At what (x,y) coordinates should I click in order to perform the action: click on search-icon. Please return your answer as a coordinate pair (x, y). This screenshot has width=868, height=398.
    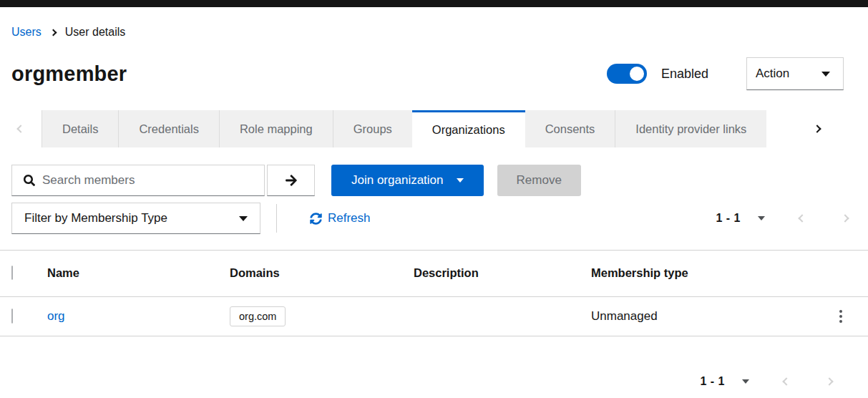
    Looking at the image, I should click on (29, 180).